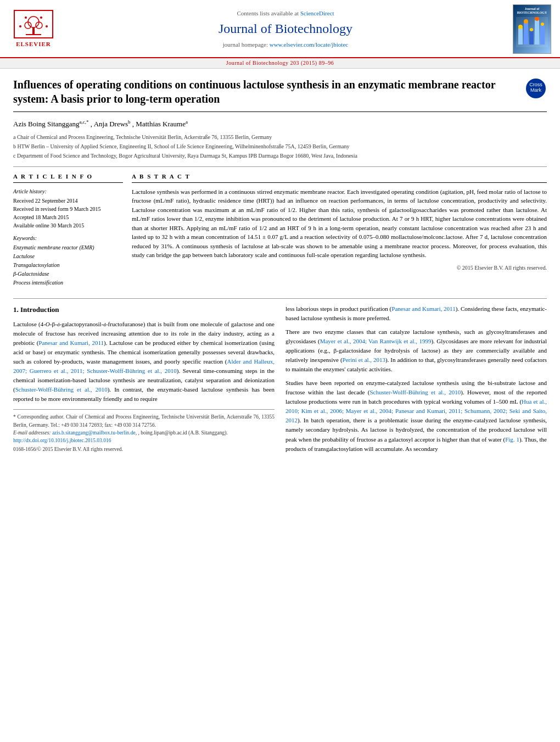 The width and height of the screenshot is (560, 742). What do you see at coordinates (536, 90) in the screenshot?
I see `svg-text: Mark` at bounding box center [536, 90].